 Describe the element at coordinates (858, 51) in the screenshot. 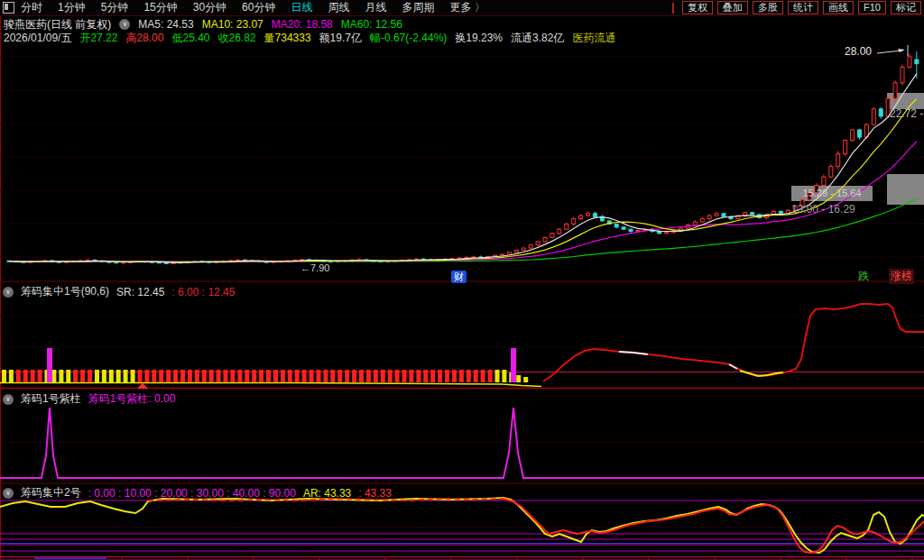

I see `price-high-label: 28.00` at that location.